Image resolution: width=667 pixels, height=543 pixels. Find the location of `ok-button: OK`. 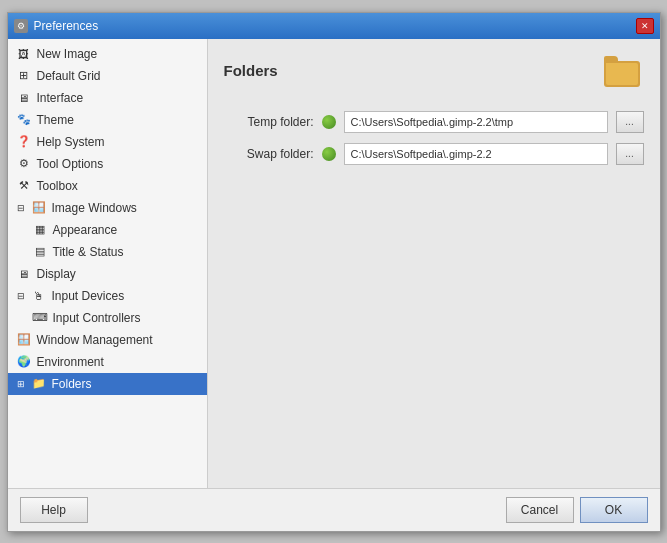

ok-button: OK is located at coordinates (614, 510).